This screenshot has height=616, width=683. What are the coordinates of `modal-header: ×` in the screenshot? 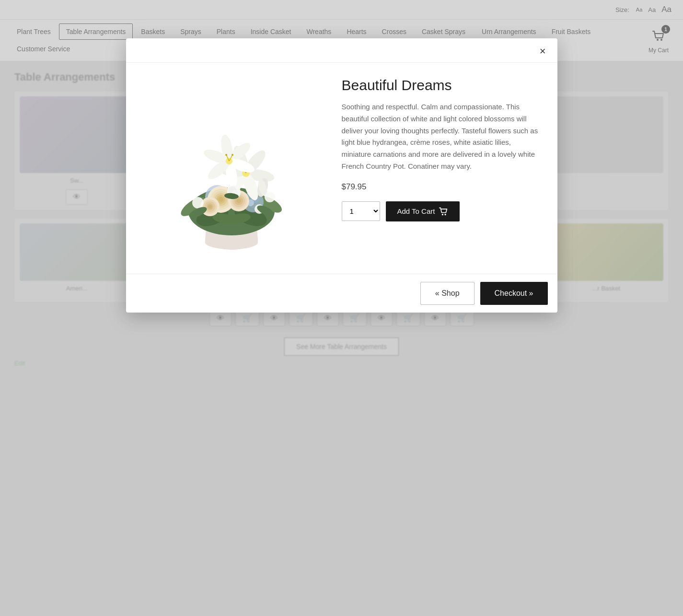 It's located at (342, 51).